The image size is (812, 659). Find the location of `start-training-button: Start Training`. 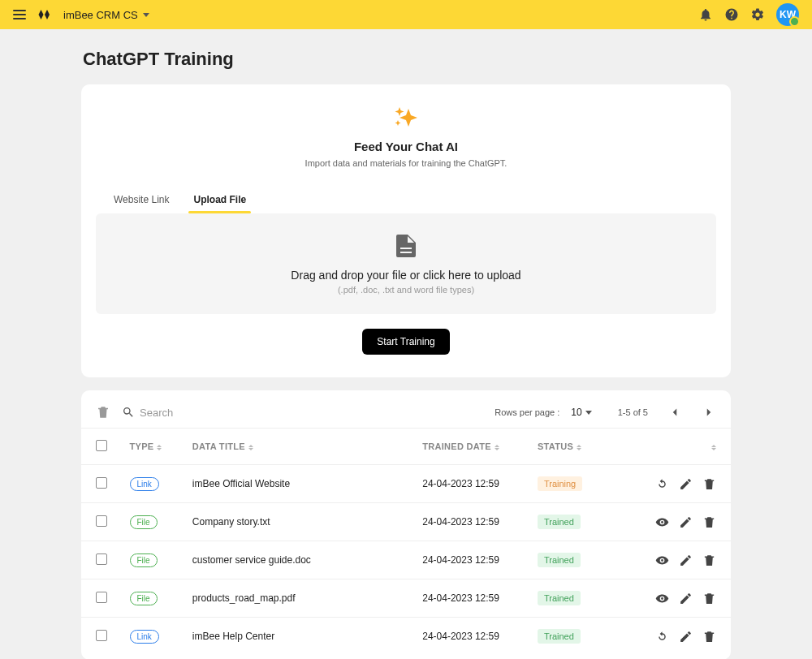

start-training-button: Start Training is located at coordinates (406, 342).